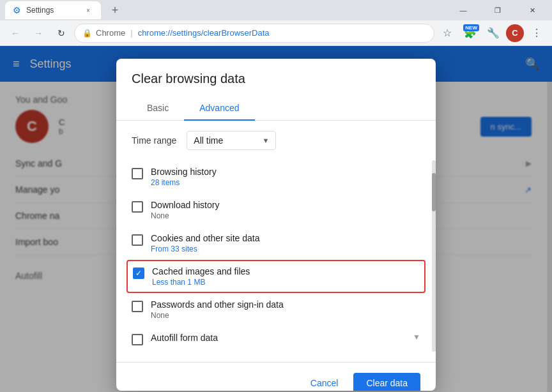 The width and height of the screenshot is (552, 392). What do you see at coordinates (184, 172) in the screenshot?
I see `browsing-history-label: Browsing history` at bounding box center [184, 172].